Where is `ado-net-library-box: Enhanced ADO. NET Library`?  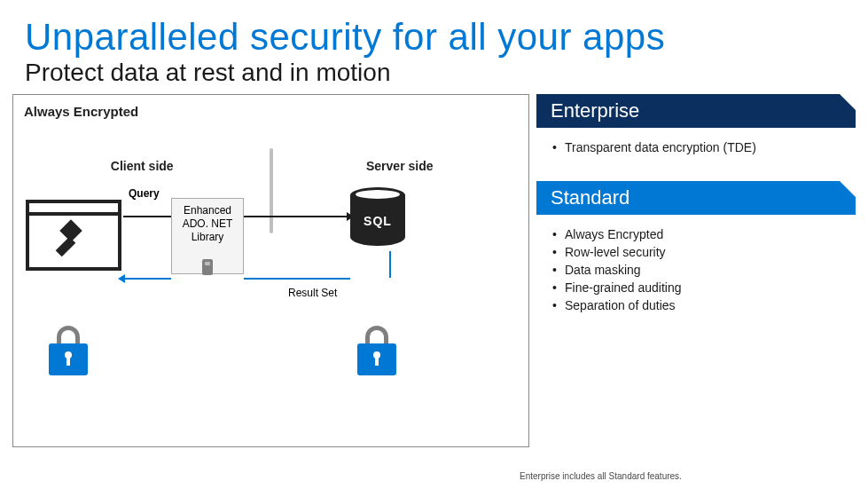 ado-net-library-box: Enhanced ADO. NET Library is located at coordinates (207, 236).